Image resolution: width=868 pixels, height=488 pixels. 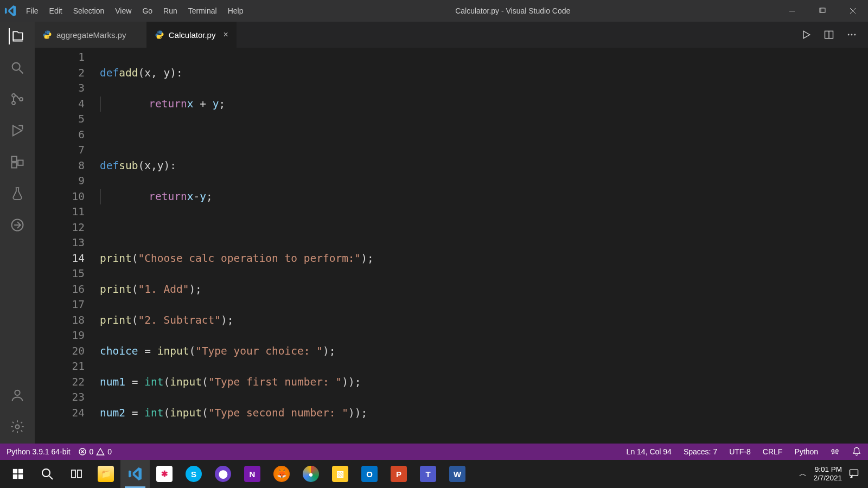 I want to click on menu-run: Run, so click(x=170, y=11).